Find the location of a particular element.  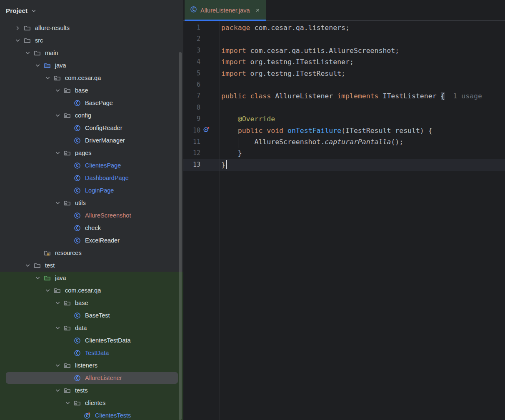

tree-item-data: data is located at coordinates (92, 328).